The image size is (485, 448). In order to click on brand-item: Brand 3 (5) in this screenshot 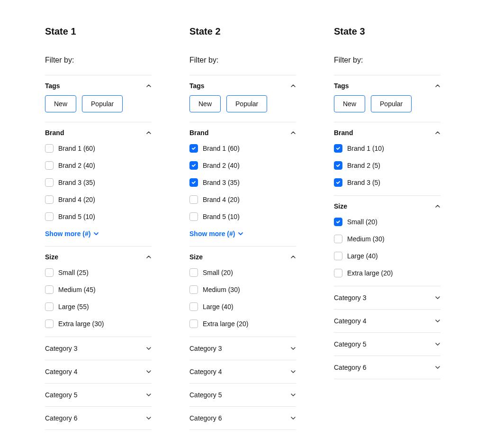, I will do `click(387, 183)`.